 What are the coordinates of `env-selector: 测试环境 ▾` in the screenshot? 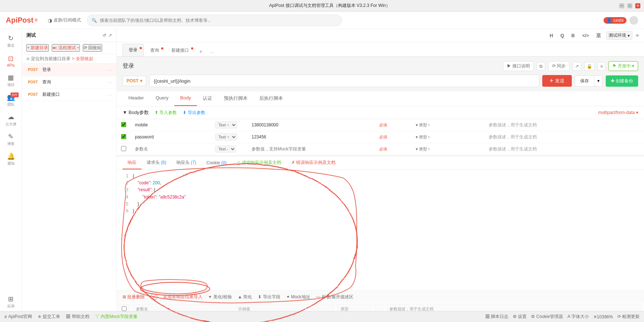 It's located at (619, 36).